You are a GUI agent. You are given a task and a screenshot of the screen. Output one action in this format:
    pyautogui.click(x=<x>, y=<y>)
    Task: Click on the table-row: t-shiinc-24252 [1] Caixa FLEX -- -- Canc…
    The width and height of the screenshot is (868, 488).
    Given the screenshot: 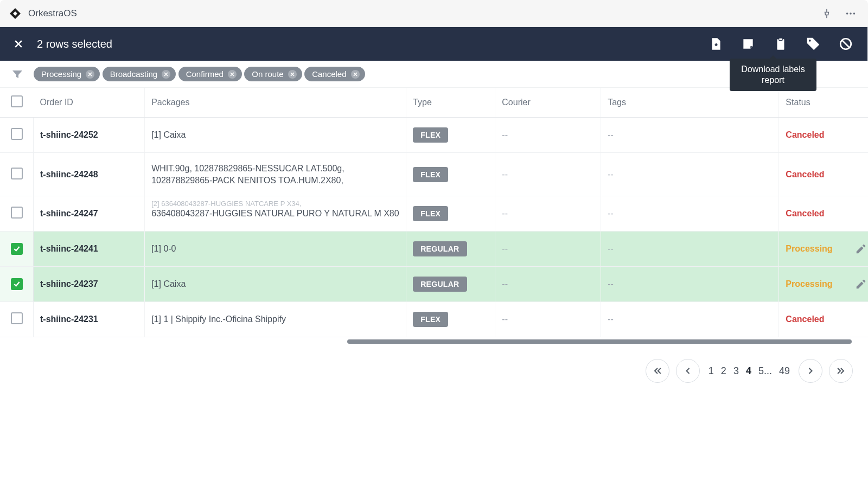 What is the action you would take?
    pyautogui.click(x=434, y=136)
    